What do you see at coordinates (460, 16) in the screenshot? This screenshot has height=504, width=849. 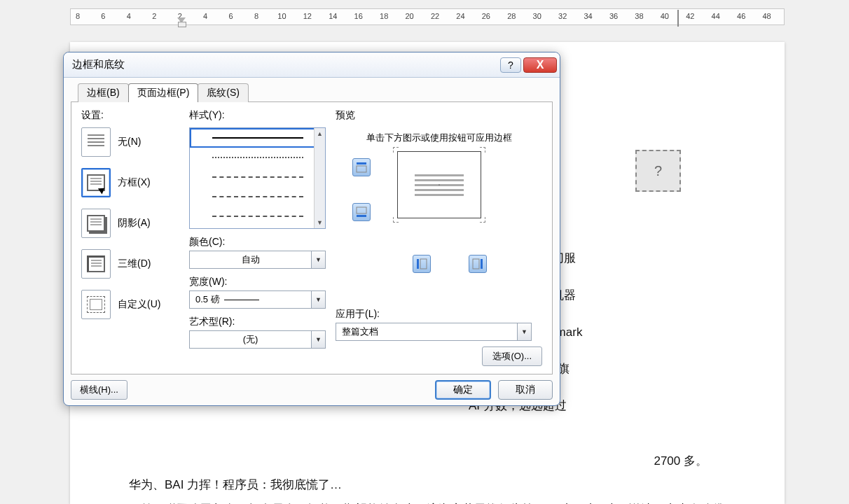 I see `ruler-tick: 24` at bounding box center [460, 16].